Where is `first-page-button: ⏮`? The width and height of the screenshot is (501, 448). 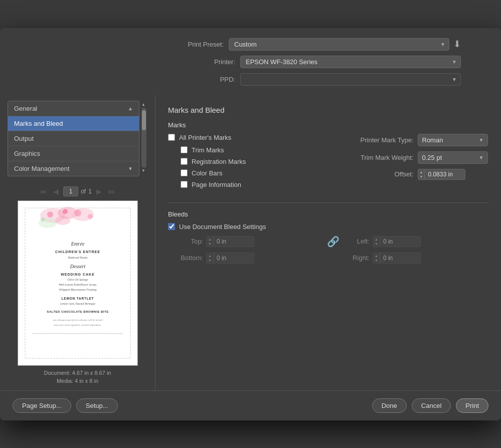 first-page-button: ⏮ is located at coordinates (43, 191).